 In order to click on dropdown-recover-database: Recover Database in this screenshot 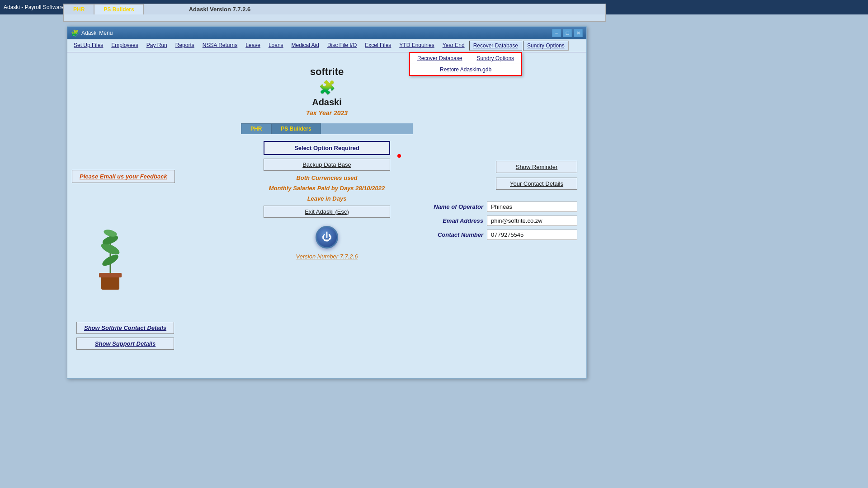, I will do `click(439, 58)`.